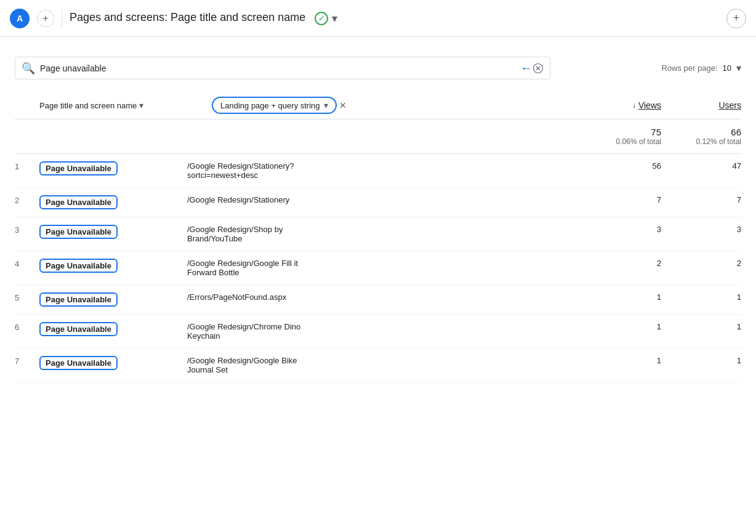 Image resolution: width=756 pixels, height=532 pixels. What do you see at coordinates (690, 68) in the screenshot?
I see `rows-per-page-label: Rows per page:` at bounding box center [690, 68].